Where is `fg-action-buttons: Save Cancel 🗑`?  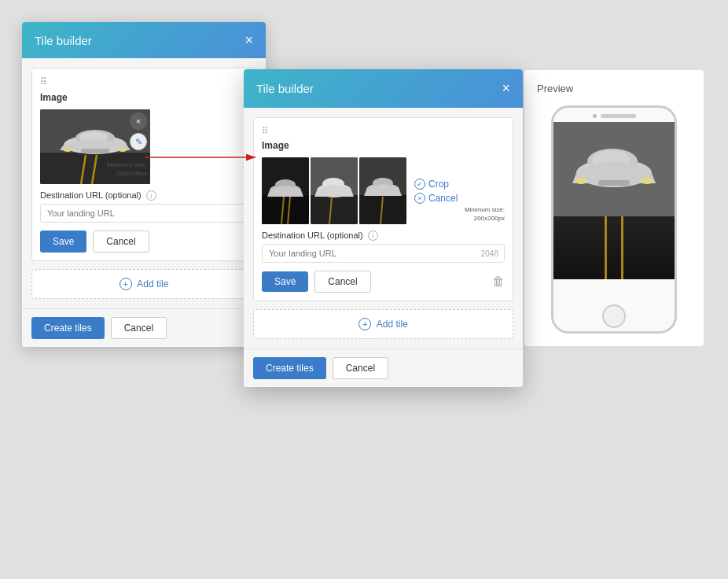 fg-action-buttons: Save Cancel 🗑 is located at coordinates (384, 282).